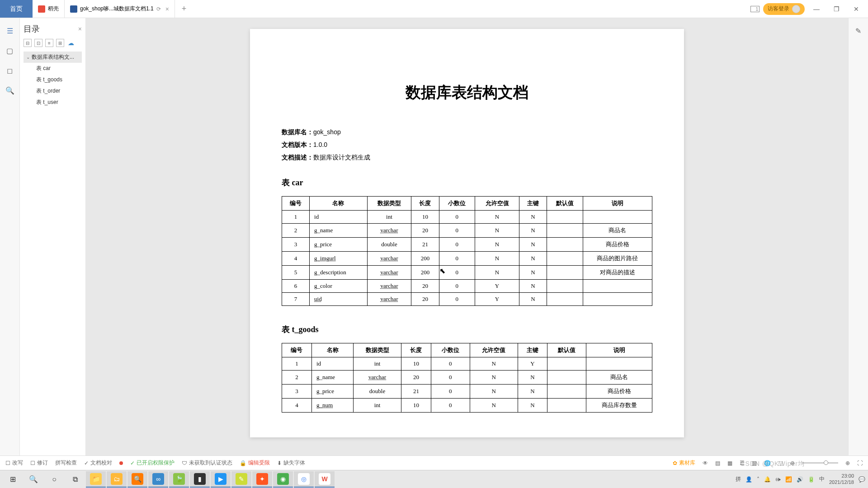 The width and height of the screenshot is (868, 488). I want to click on tree-item: 表 t_order, so click(52, 91).